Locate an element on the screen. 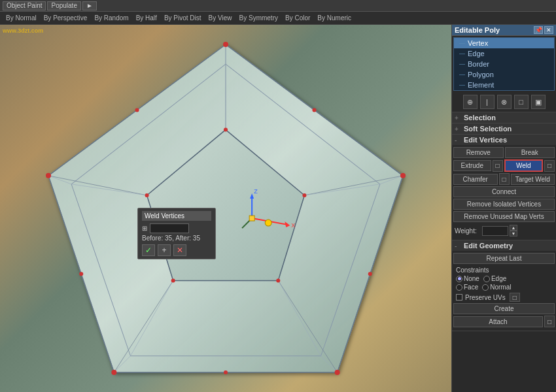 The image size is (556, 392). extrude-btn: Extrude is located at coordinates (472, 166).